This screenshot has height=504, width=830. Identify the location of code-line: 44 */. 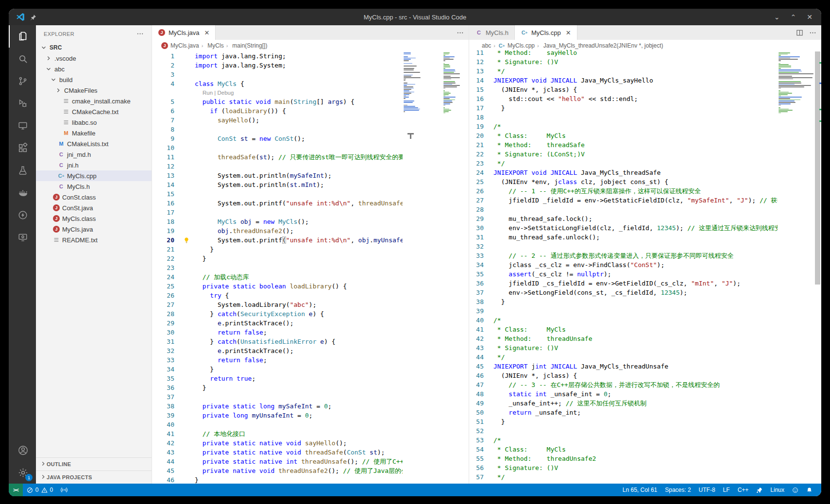
(624, 357).